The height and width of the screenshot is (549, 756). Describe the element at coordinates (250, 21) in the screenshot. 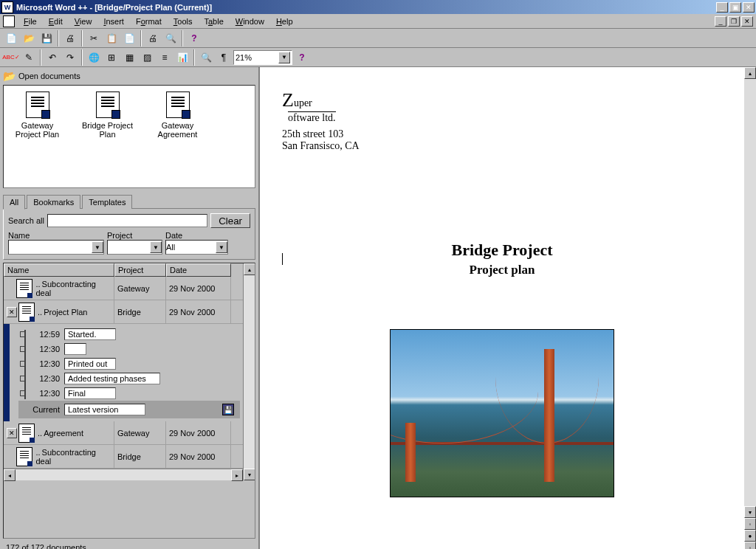

I see `menu-window: Window` at that location.